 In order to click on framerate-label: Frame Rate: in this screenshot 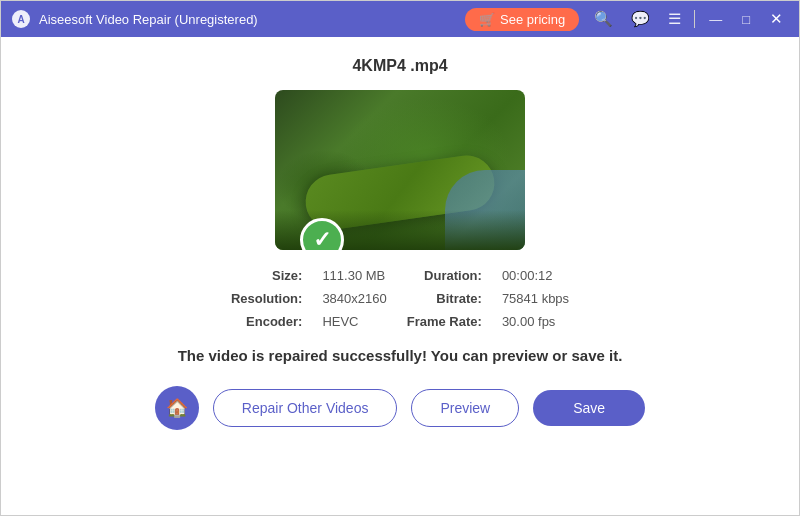, I will do `click(444, 322)`.